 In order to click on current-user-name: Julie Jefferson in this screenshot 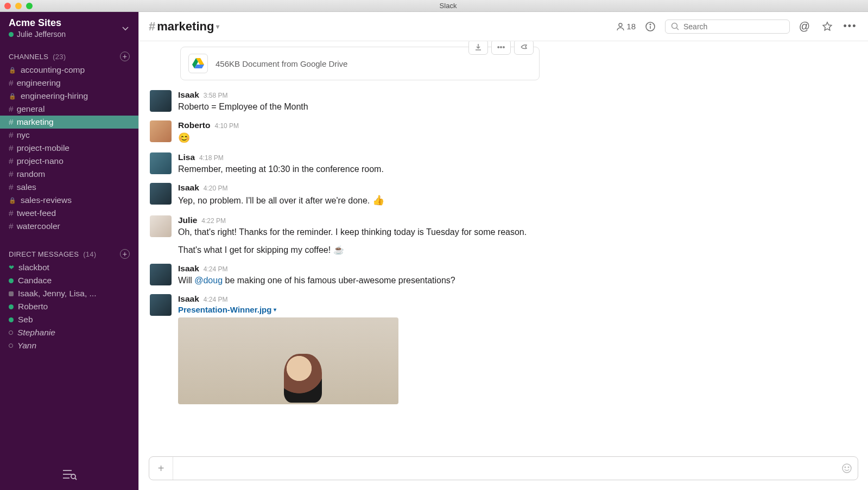, I will do `click(41, 34)`.